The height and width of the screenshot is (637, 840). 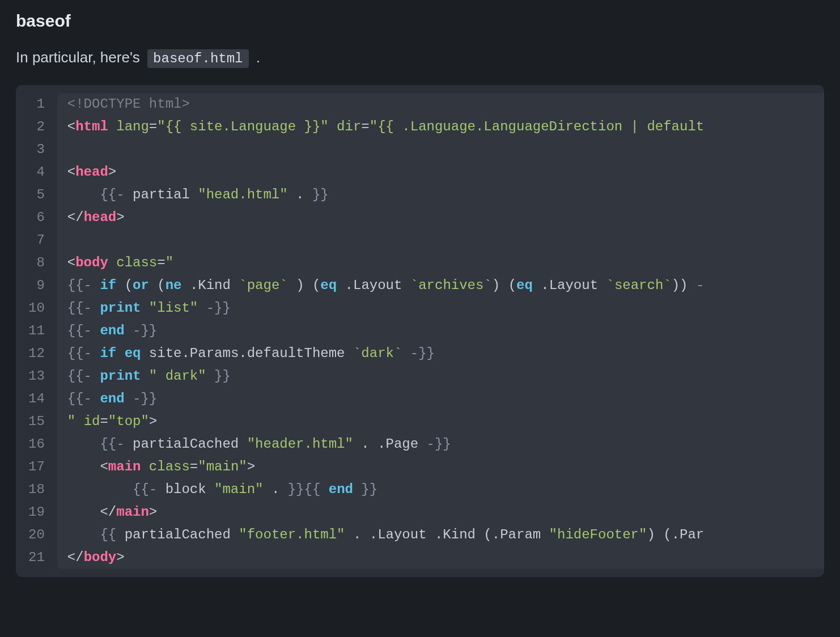 What do you see at coordinates (441, 172) in the screenshot?
I see `code-line: <head>` at bounding box center [441, 172].